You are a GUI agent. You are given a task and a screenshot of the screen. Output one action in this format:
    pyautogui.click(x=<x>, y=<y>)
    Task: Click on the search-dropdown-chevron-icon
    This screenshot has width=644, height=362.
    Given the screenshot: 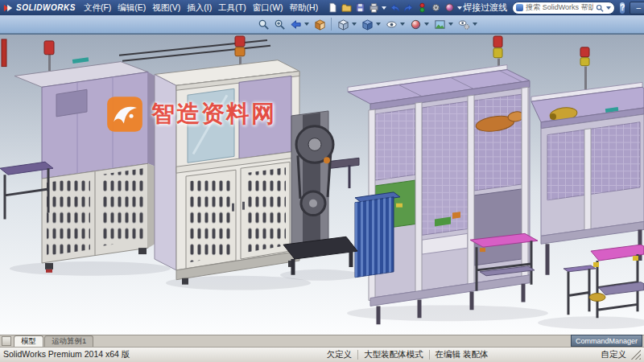 What is the action you would take?
    pyautogui.click(x=609, y=8)
    